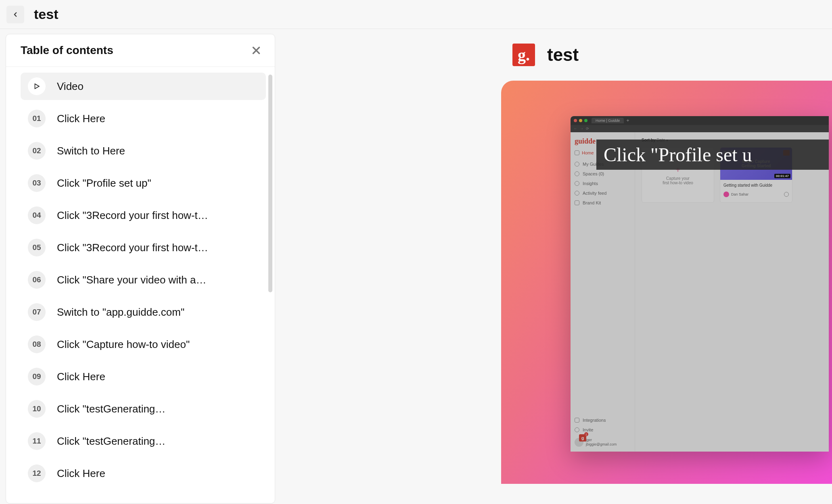 The height and width of the screenshot is (504, 832). What do you see at coordinates (608, 121) in the screenshot?
I see `browser-tab: Home | Guidde` at bounding box center [608, 121].